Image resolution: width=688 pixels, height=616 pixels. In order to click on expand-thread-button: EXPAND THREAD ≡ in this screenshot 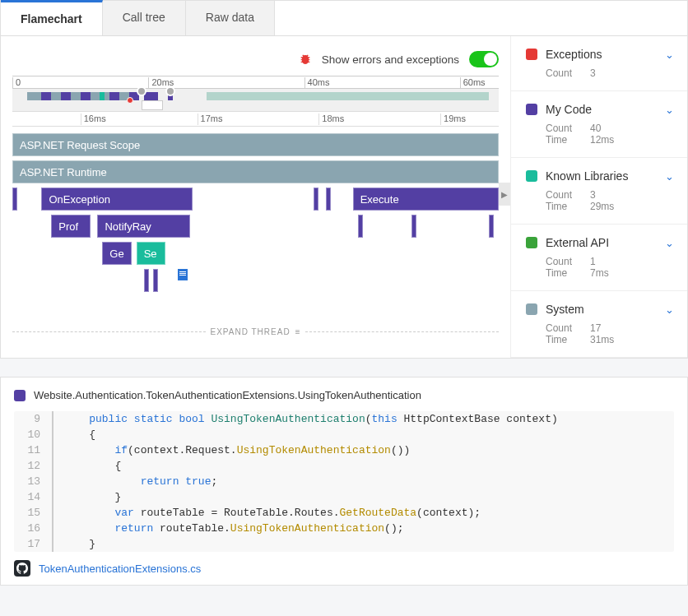, I will do `click(255, 332)`.